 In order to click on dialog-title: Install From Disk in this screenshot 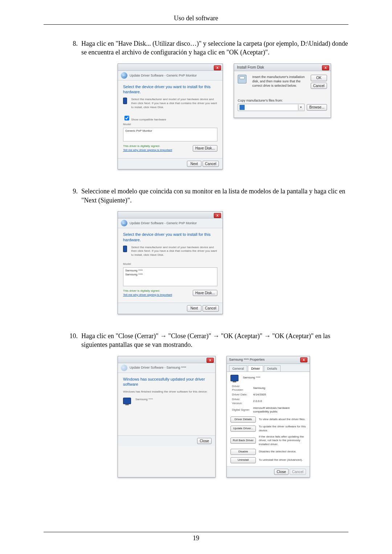, I will do `click(250, 67)`.